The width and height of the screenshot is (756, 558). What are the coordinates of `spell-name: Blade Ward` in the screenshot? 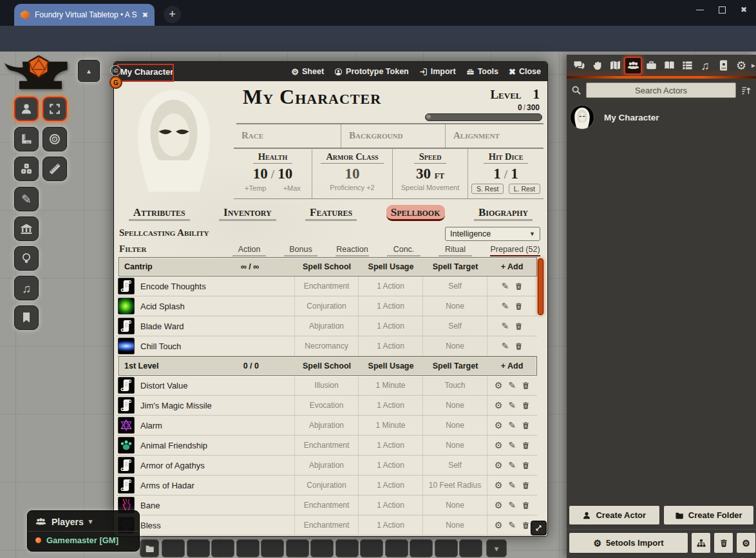 It's located at (162, 326).